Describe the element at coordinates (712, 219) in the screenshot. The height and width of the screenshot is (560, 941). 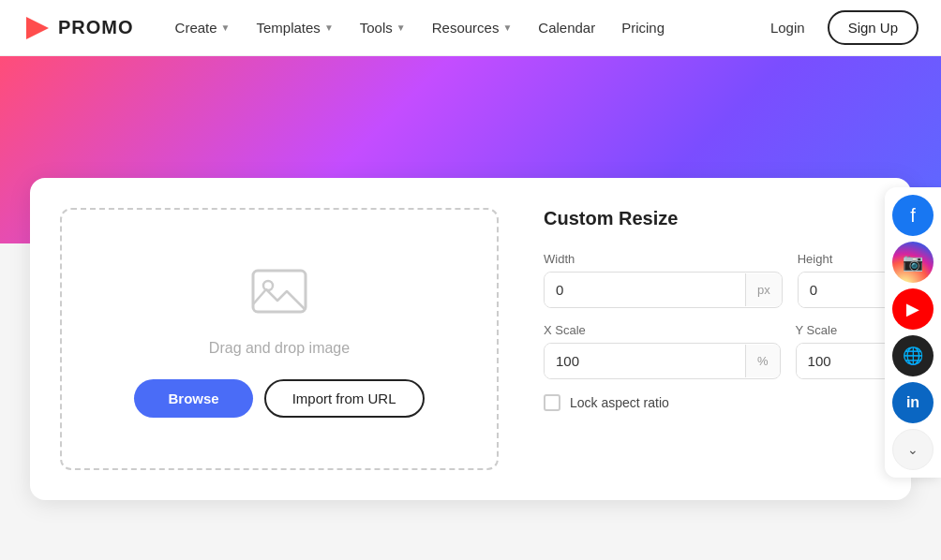
I see `resize-title: Custom Resize` at that location.